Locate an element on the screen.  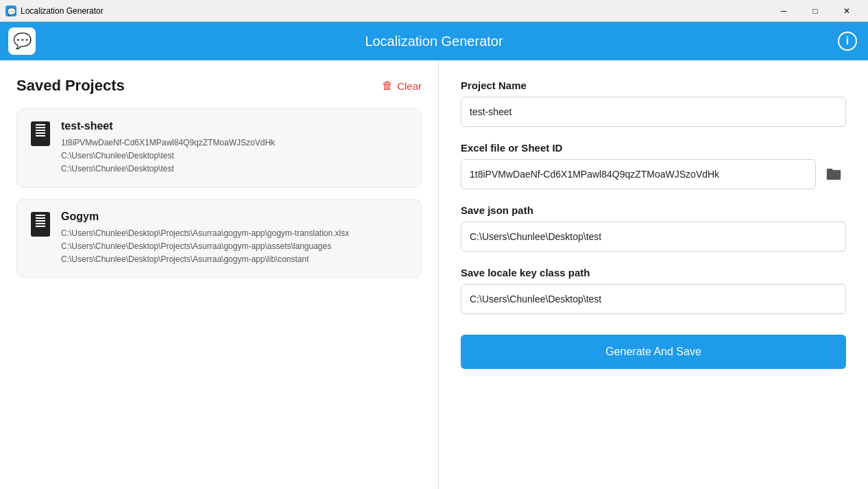
sheet-id-wrapper is located at coordinates (653, 174).